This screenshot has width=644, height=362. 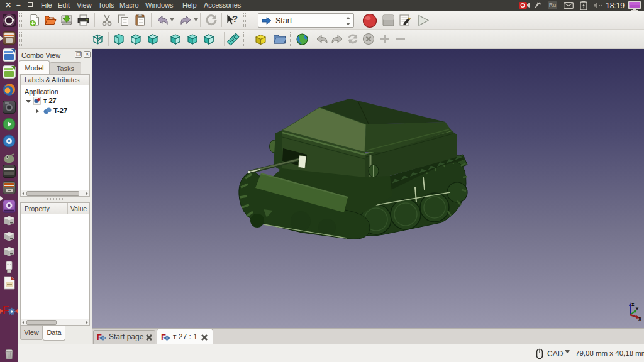 What do you see at coordinates (633, 304) in the screenshot?
I see `svg-text: z` at bounding box center [633, 304].